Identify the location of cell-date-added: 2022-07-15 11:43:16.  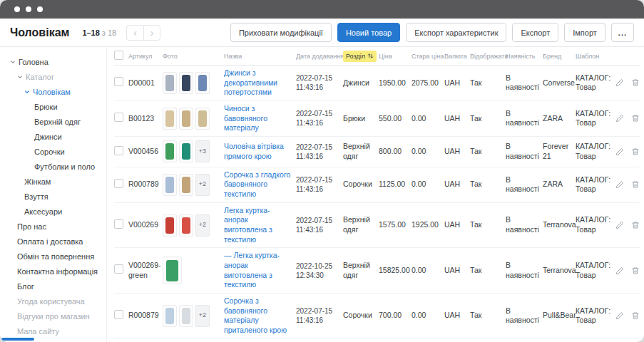
(320, 152).